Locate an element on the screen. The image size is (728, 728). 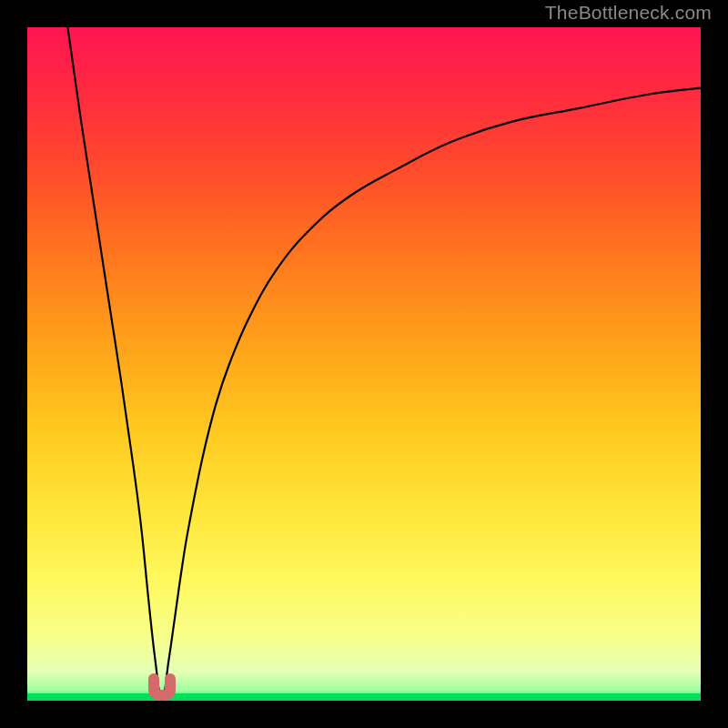
green-band is located at coordinates (364, 697).